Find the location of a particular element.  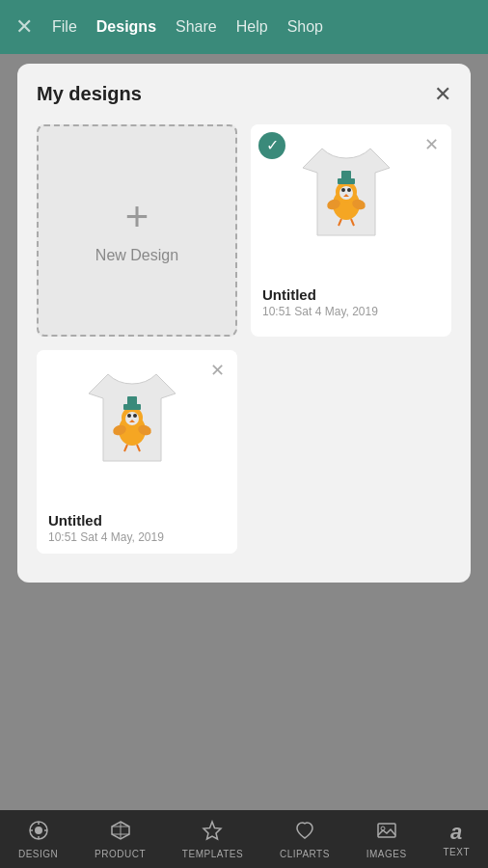

bottom-nav-images: IMAGES is located at coordinates (387, 839).